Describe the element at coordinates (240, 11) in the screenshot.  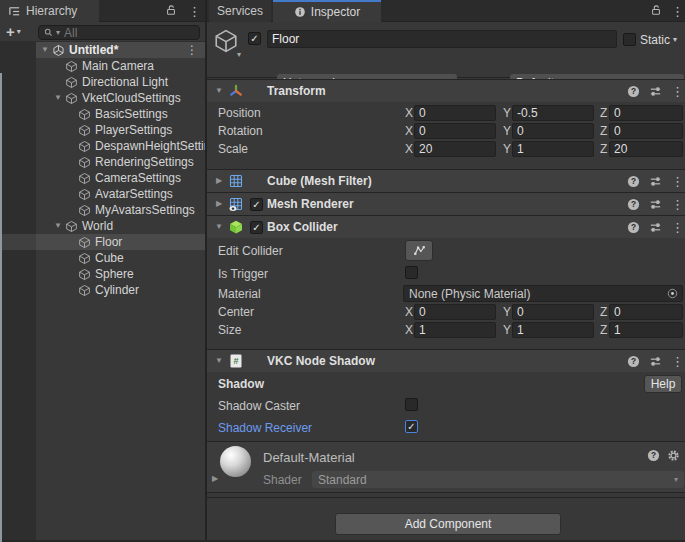
I see `tab-services: Services` at that location.